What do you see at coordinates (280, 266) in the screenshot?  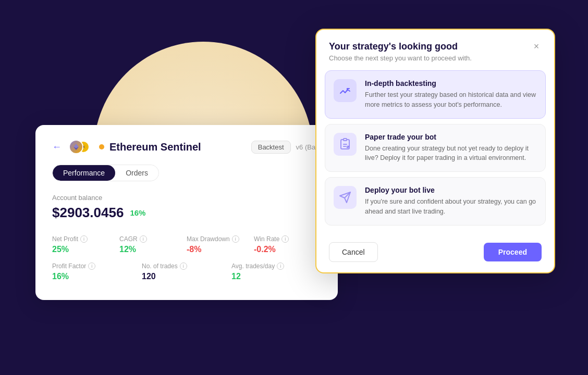 I see `info-icon-avg-trades: i` at bounding box center [280, 266].